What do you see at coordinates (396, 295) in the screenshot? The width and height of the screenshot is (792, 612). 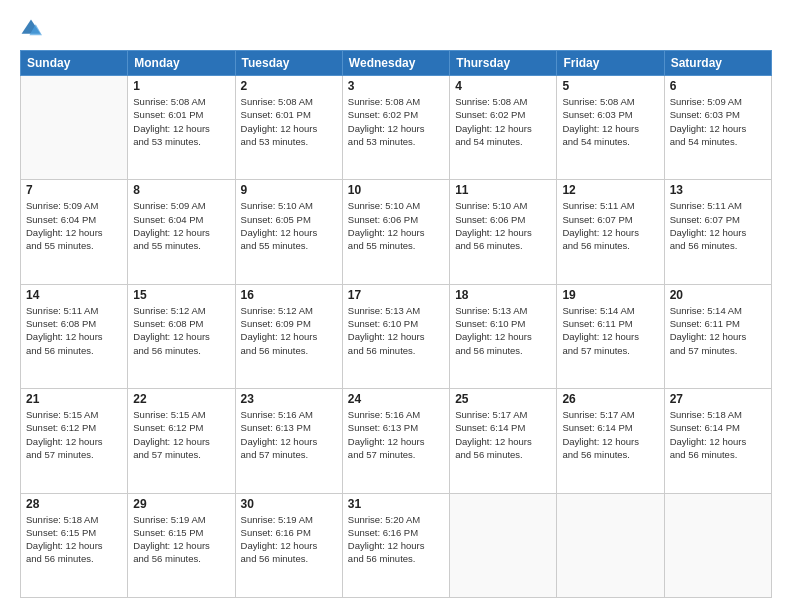 I see `day-number: 17` at bounding box center [396, 295].